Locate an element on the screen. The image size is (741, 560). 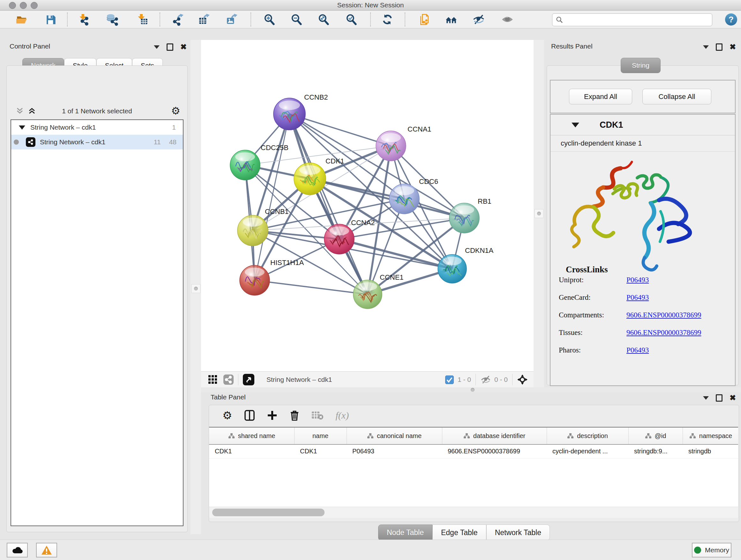
results-panel-menu-icon is located at coordinates (706, 47).